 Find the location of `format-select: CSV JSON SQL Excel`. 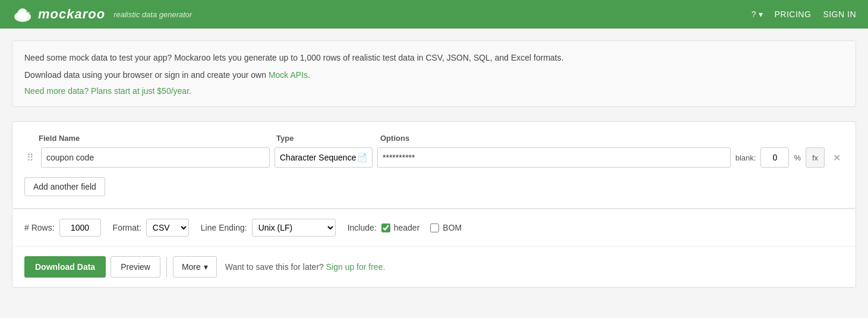

format-select: CSV JSON SQL Excel is located at coordinates (168, 228).